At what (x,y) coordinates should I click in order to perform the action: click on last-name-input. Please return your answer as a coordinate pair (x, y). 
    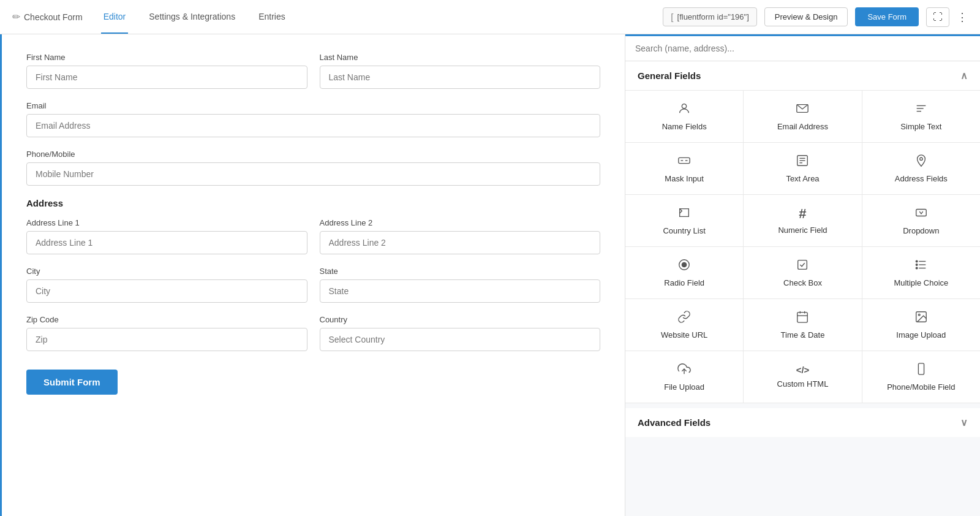
    Looking at the image, I should click on (461, 77).